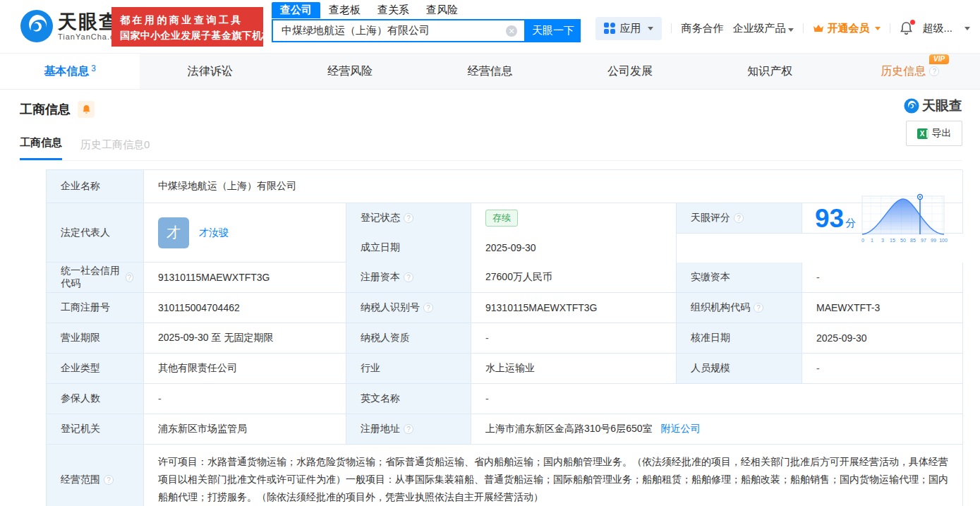  Describe the element at coordinates (717, 399) in the screenshot. I see `value-english-name: -` at that location.